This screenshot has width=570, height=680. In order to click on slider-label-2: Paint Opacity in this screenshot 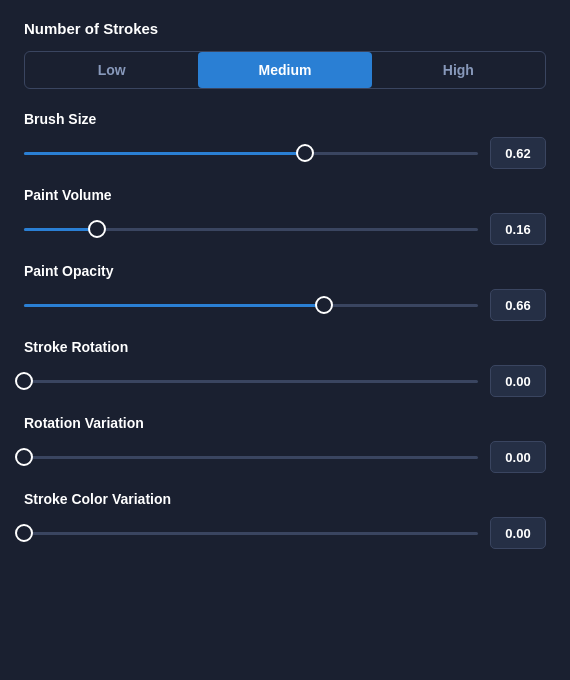, I will do `click(285, 271)`.